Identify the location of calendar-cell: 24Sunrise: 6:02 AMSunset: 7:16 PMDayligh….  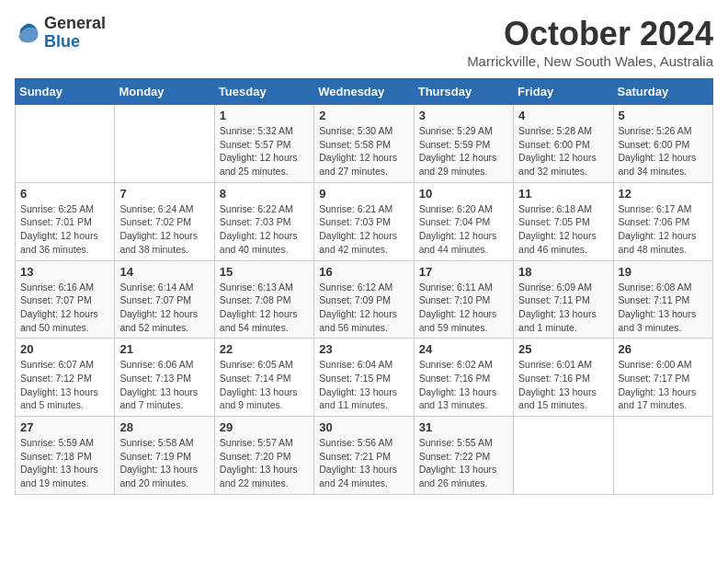
(463, 377).